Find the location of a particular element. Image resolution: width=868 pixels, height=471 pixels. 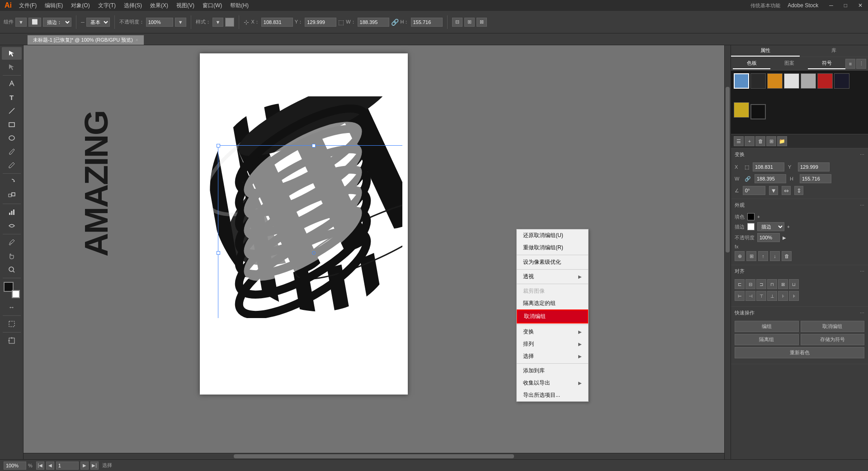

distribute-btn: ⊠ is located at coordinates (482, 22).